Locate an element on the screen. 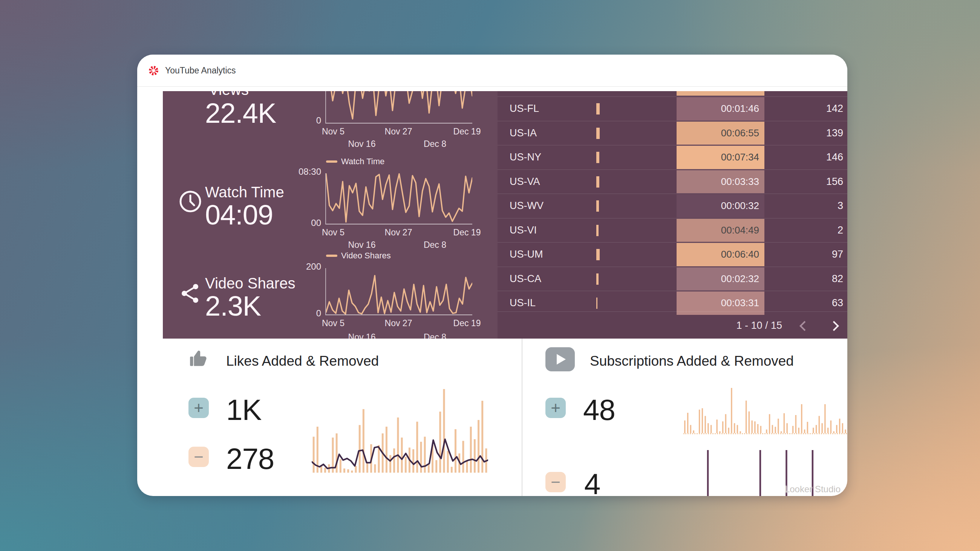  views-metric-value: 22.4K is located at coordinates (240, 113).